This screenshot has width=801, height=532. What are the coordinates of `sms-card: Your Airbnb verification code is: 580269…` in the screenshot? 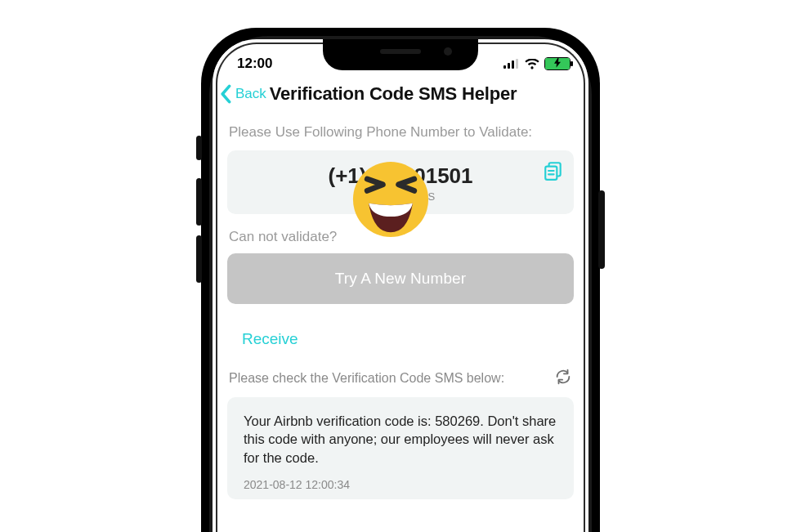 It's located at (400, 448).